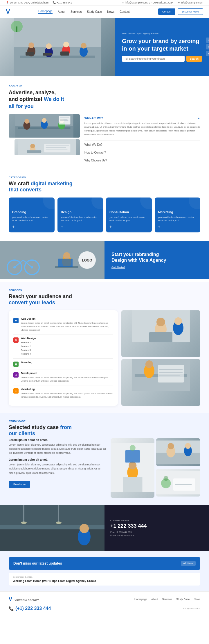 The width and height of the screenshot is (209, 644). Describe the element at coordinates (19, 484) in the screenshot. I see `readmore-button: Readmore` at that location.